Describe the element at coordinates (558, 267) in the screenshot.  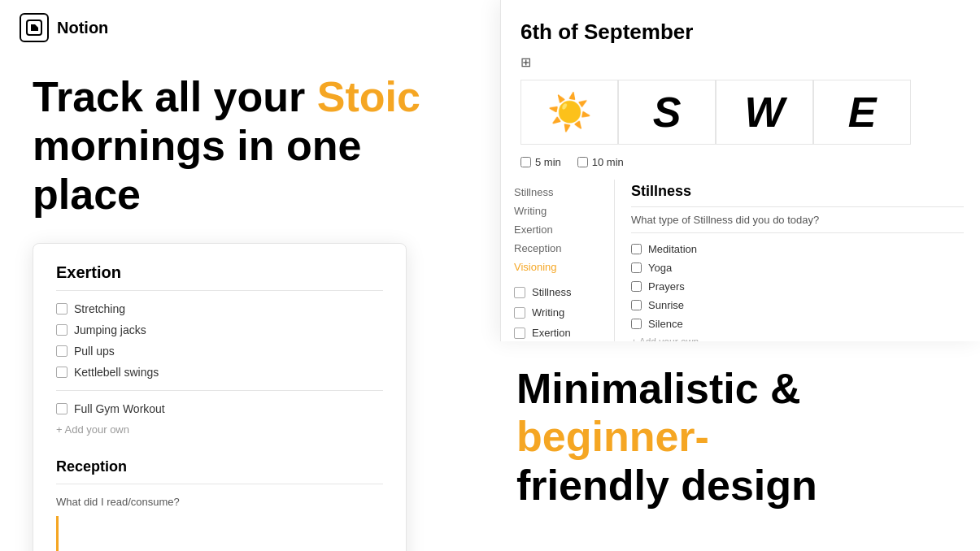
I see `sidebar-item-visioning: Visioning` at that location.